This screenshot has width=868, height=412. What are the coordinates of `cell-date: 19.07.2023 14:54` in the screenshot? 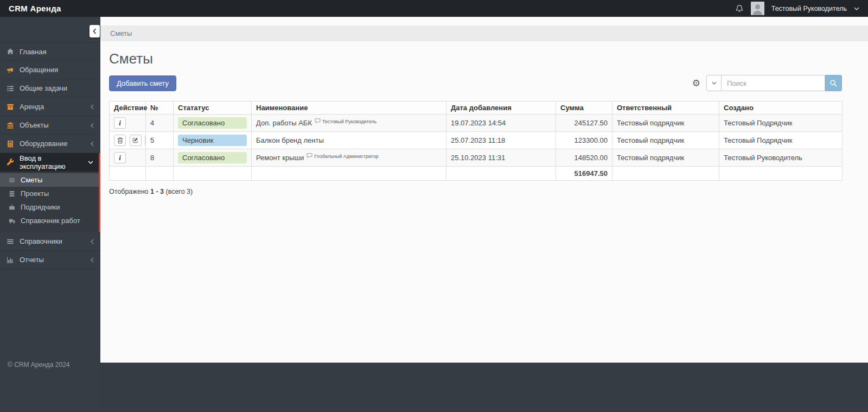 It's located at (501, 123).